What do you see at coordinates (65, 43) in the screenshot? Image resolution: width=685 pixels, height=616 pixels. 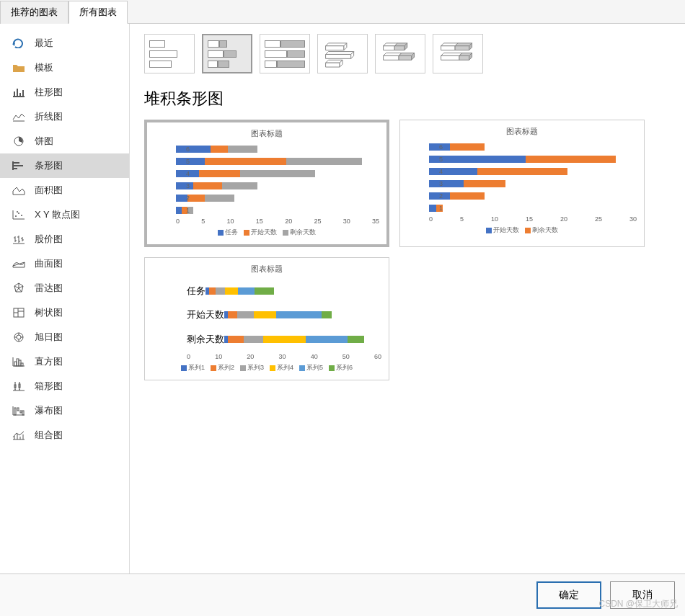 I see `sidebar-item-recent: 最近` at bounding box center [65, 43].